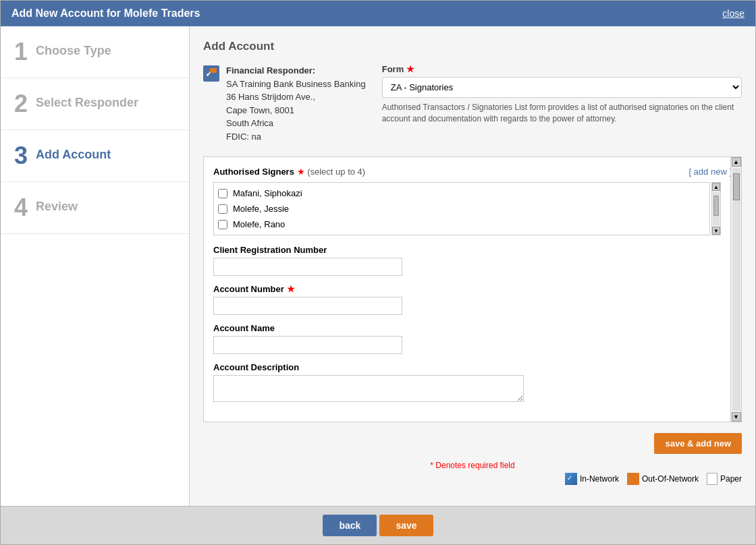  What do you see at coordinates (716, 209) in the screenshot?
I see `signers-scroll-track` at bounding box center [716, 209].